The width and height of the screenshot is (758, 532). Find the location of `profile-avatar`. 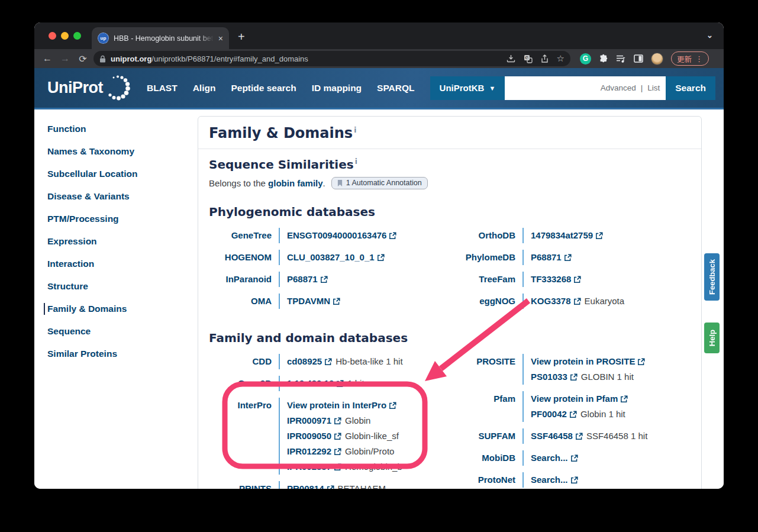

profile-avatar is located at coordinates (657, 59).